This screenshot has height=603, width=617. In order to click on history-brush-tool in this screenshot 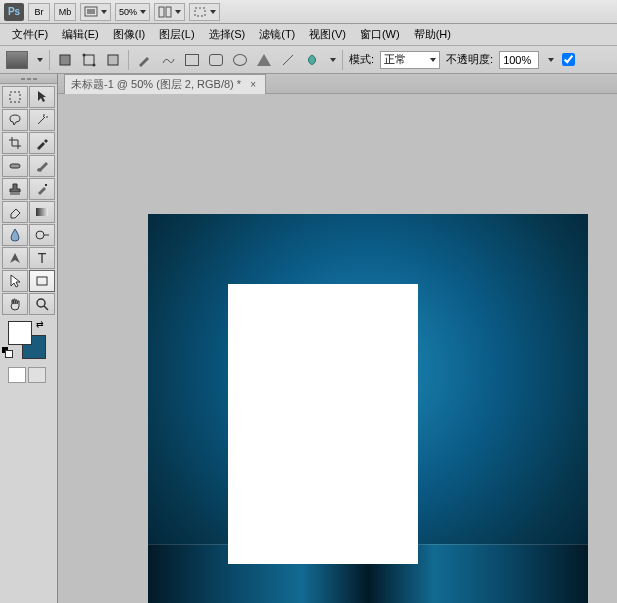, I will do `click(42, 189)`.